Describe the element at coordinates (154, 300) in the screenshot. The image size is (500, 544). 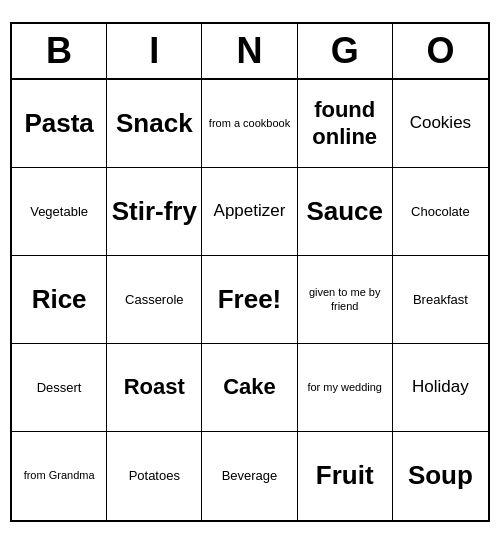
I see `bingo-cell: Casserole` at that location.